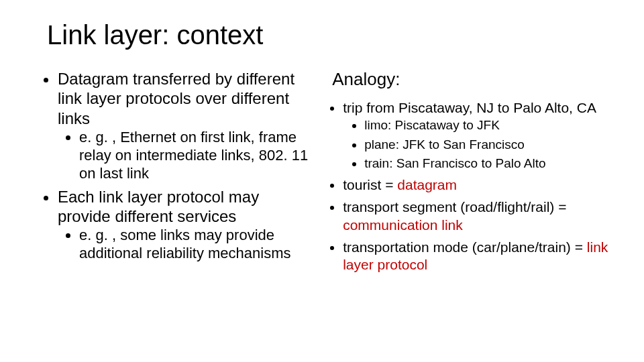 The width and height of the screenshot is (644, 362). What do you see at coordinates (176, 99) in the screenshot?
I see `bullet-text: Datagram transferred by different link l…` at bounding box center [176, 99].